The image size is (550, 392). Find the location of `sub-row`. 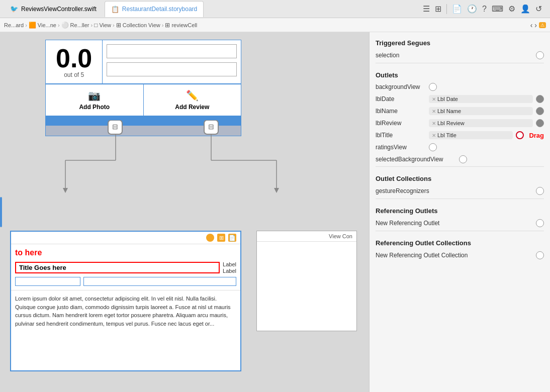

sub-row is located at coordinates (126, 281).